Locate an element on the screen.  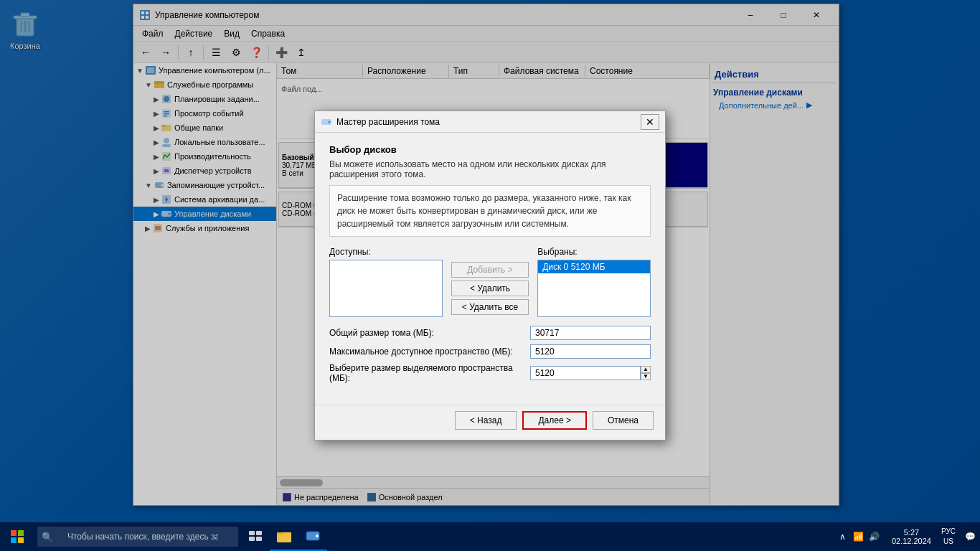
notification-button: 💬 is located at coordinates (970, 537).